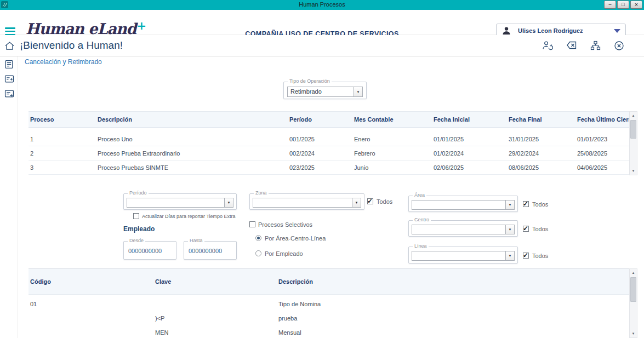 The height and width of the screenshot is (338, 644). I want to click on area-select: ▼, so click(463, 205).